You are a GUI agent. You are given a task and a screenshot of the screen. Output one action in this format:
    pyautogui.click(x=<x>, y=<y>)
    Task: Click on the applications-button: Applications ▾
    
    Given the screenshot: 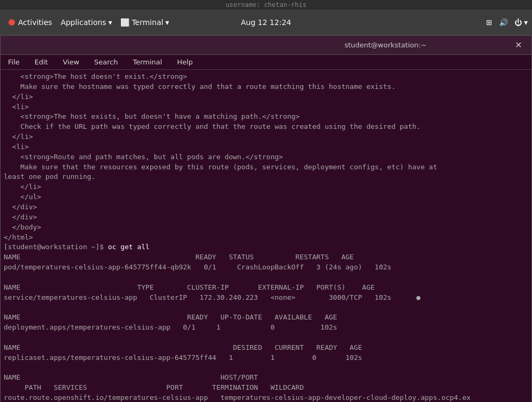 What is the action you would take?
    pyautogui.click(x=86, y=22)
    